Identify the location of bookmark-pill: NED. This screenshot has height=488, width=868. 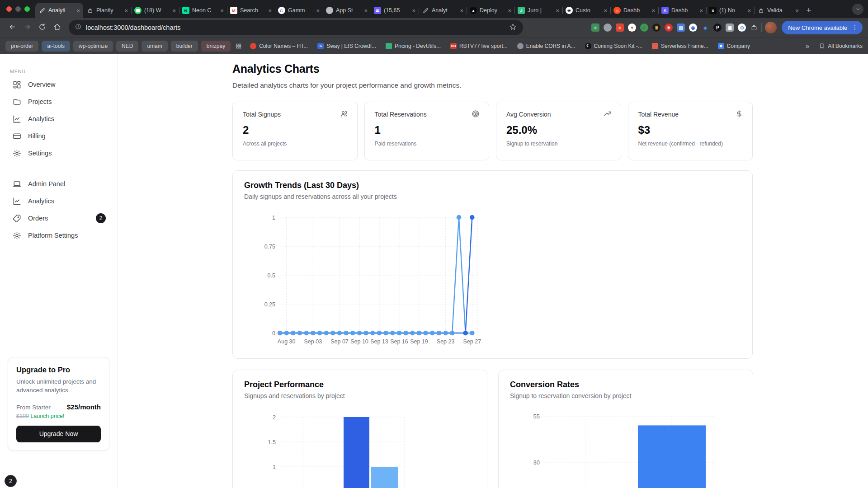
(127, 46).